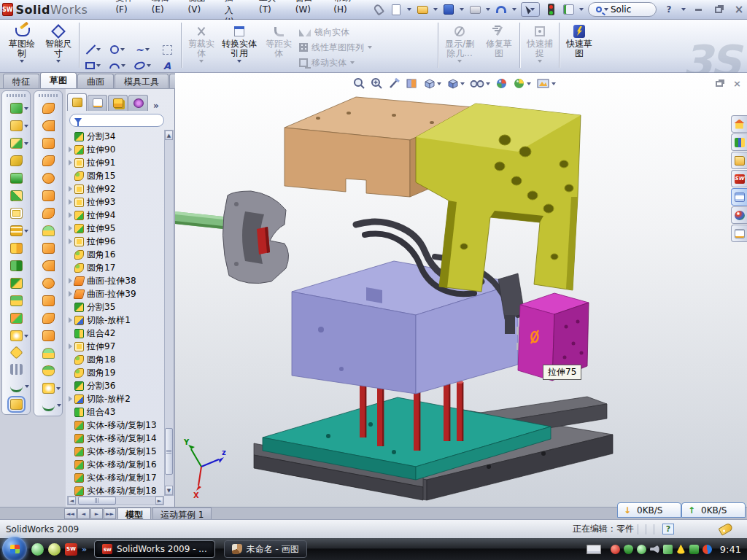  Describe the element at coordinates (169, 136) in the screenshot. I see `scroll-up-button: ▲` at that location.